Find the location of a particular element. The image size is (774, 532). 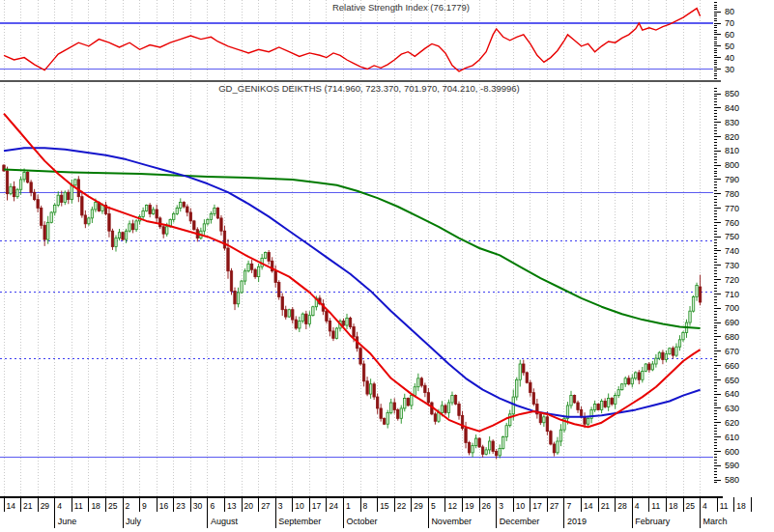

month-label: August is located at coordinates (224, 521).